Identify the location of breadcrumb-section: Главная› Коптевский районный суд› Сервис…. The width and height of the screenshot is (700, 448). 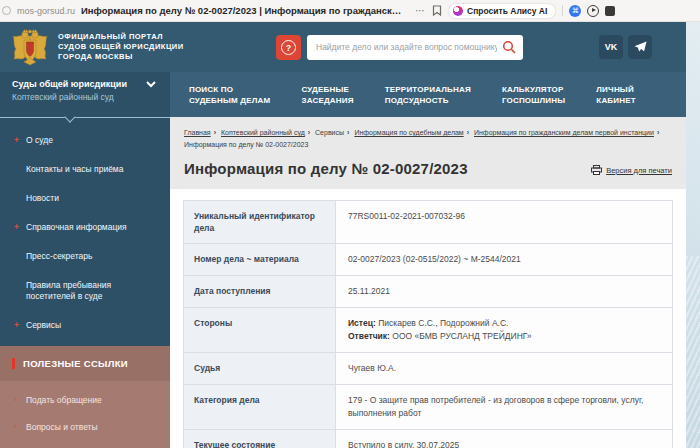
(428, 153).